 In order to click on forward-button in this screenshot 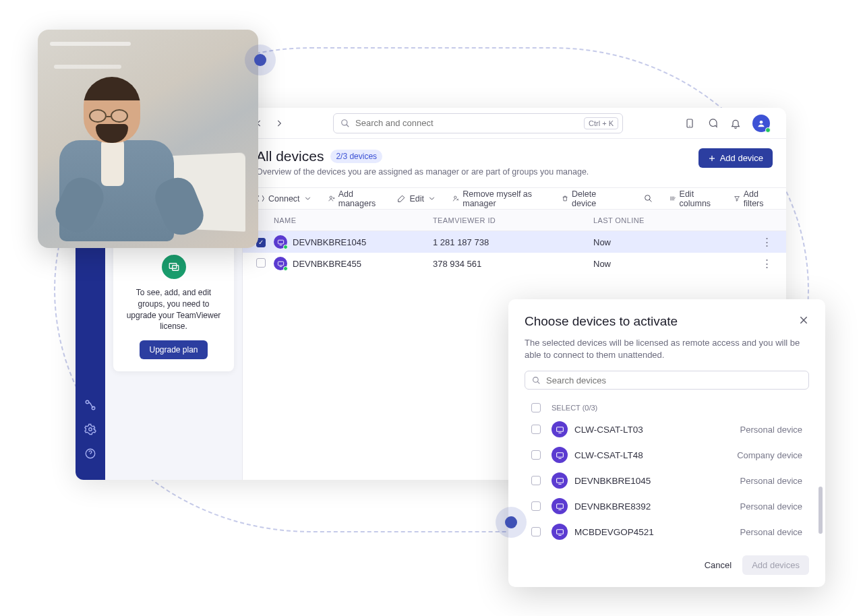, I will do `click(279, 123)`.